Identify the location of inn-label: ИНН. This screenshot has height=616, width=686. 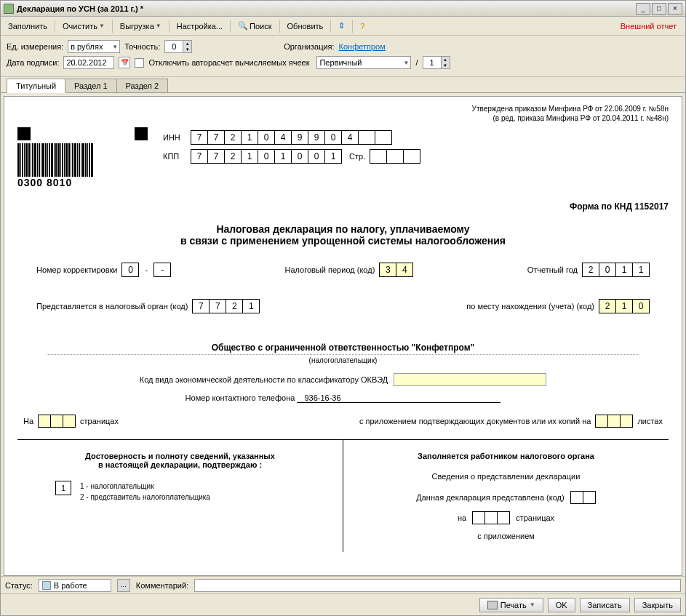
(177, 137).